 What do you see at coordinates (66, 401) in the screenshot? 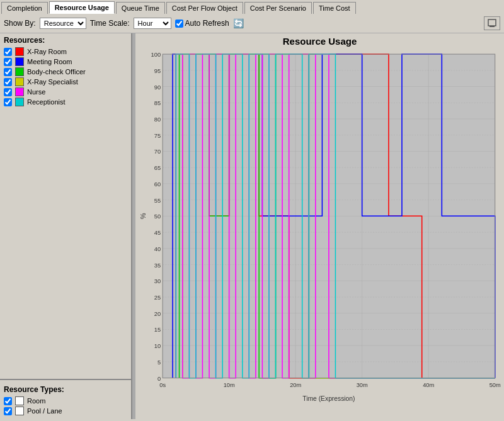
I see `resource-types-section: Resource Types: Room Pool / Lane` at bounding box center [66, 401].